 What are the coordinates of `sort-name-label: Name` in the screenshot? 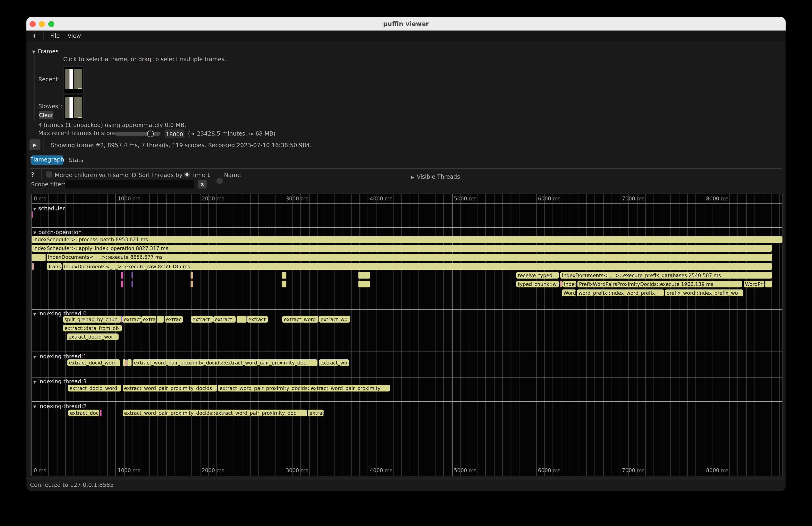 It's located at (233, 175).